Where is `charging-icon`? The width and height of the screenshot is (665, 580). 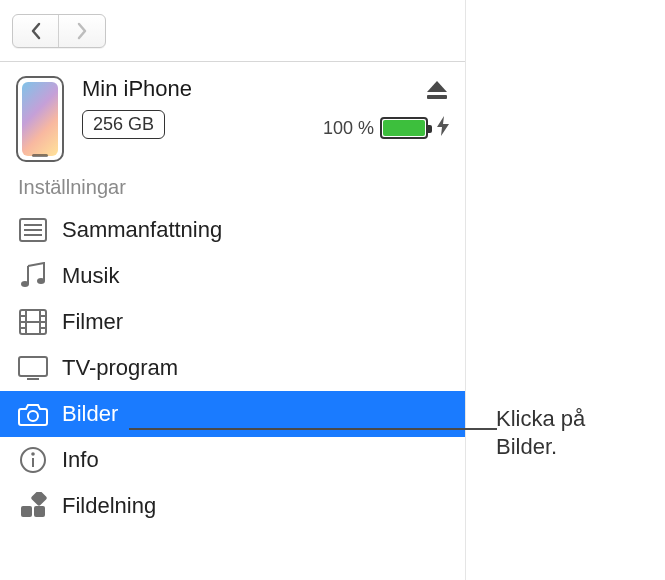
charging-icon is located at coordinates (443, 128).